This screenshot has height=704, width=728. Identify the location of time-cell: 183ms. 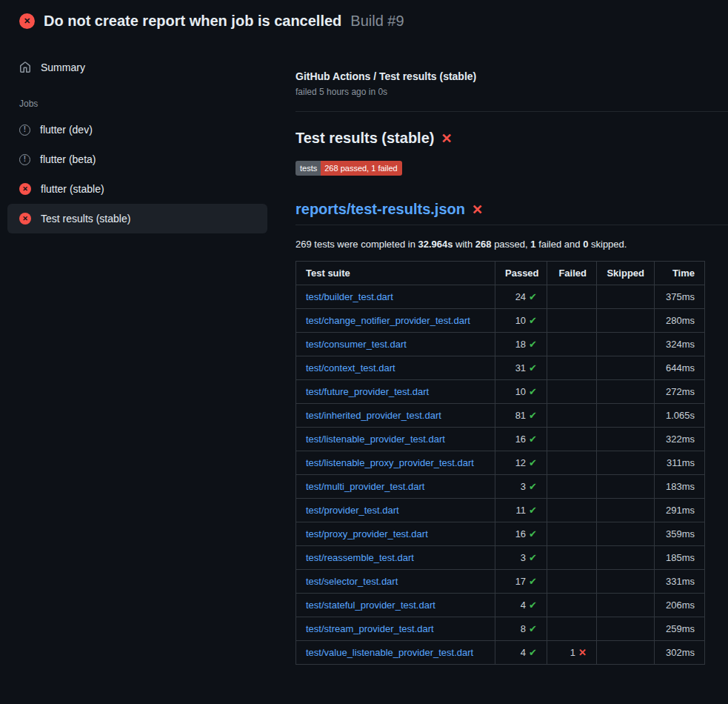
(680, 487).